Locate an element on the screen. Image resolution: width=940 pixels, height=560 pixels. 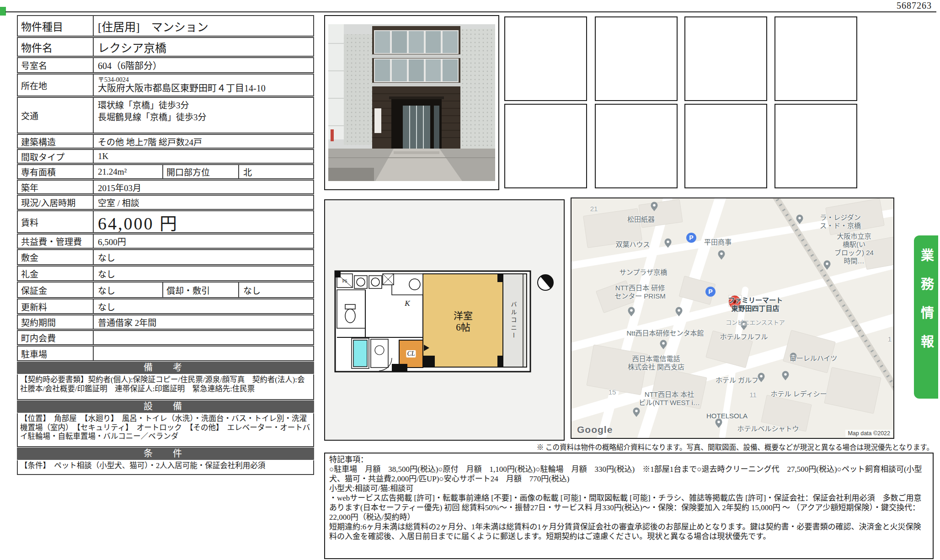
table-row-deposit: 保証金 なし 償却・敷引 なし is located at coordinates (166, 290).